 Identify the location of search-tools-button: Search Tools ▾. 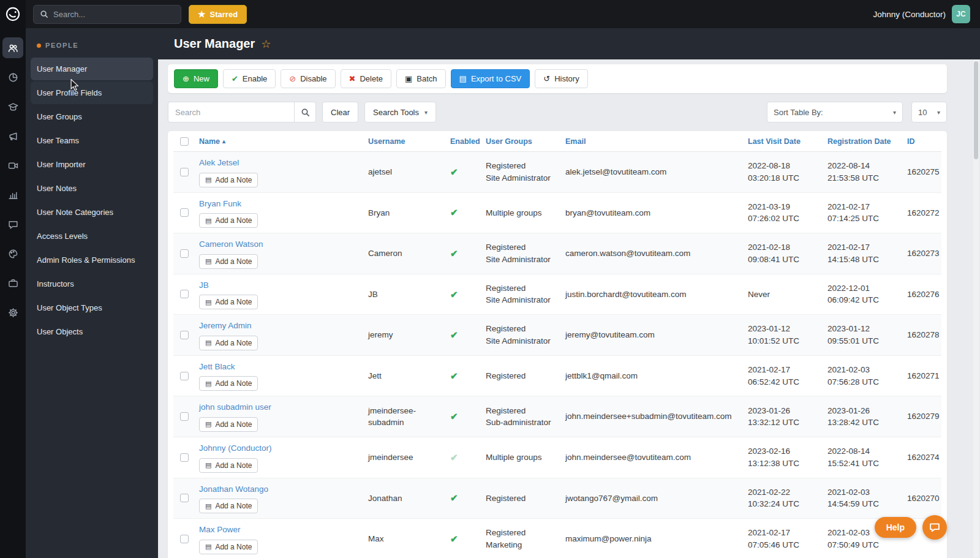
(401, 112).